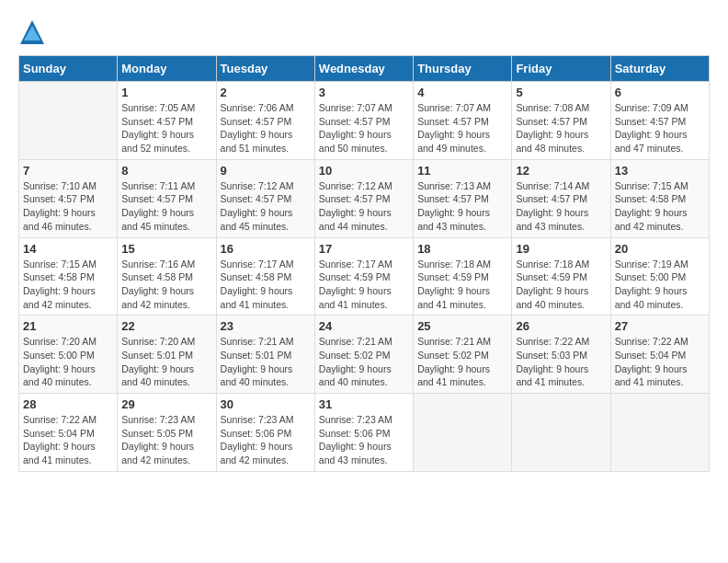  What do you see at coordinates (266, 92) in the screenshot?
I see `day-number: 2` at bounding box center [266, 92].